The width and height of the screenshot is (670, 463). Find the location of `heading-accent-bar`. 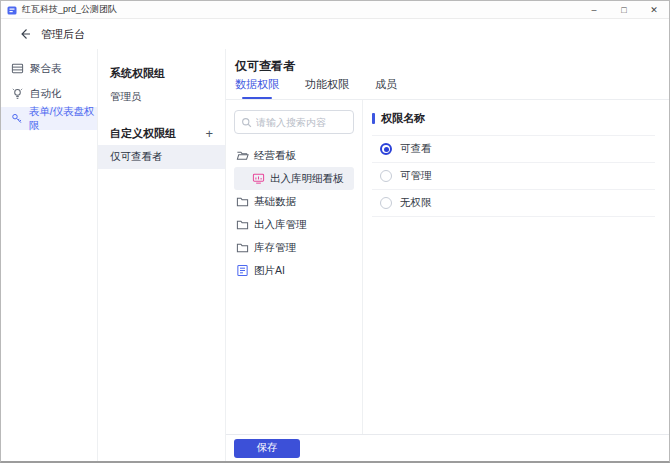

heading-accent-bar is located at coordinates (374, 118).